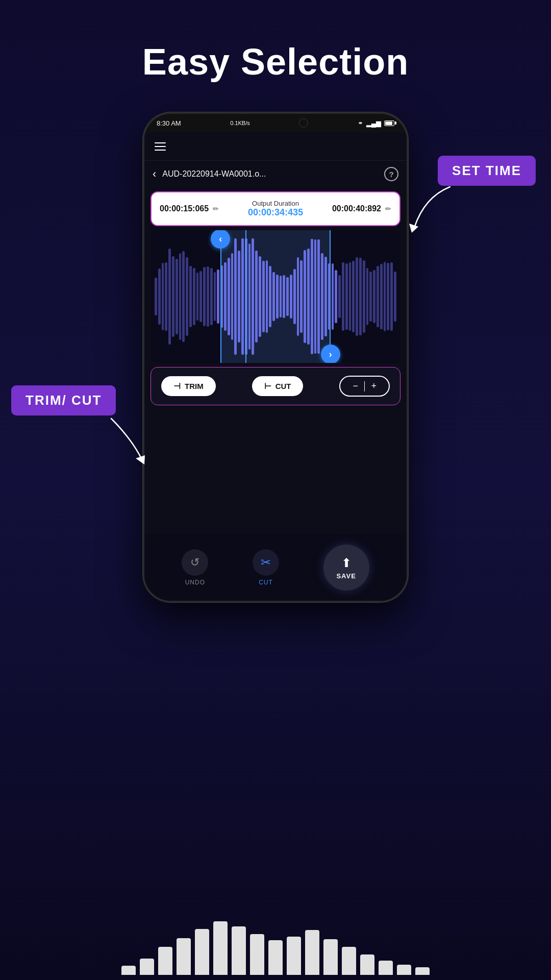  What do you see at coordinates (276, 949) in the screenshot?
I see `bottom-waveform-decoration` at bounding box center [276, 949].